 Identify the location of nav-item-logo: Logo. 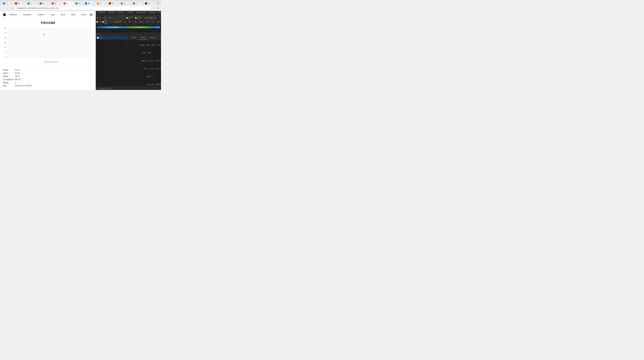
(53, 15).